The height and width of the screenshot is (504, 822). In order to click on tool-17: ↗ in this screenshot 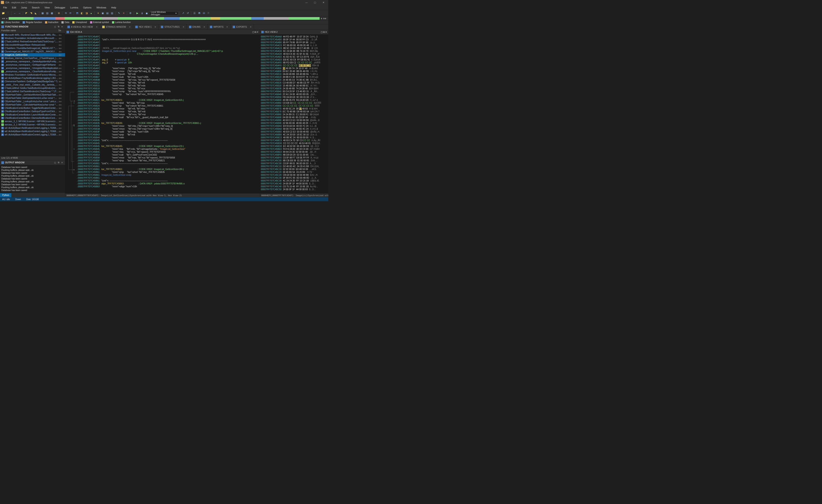, I will do `click(183, 13)`.